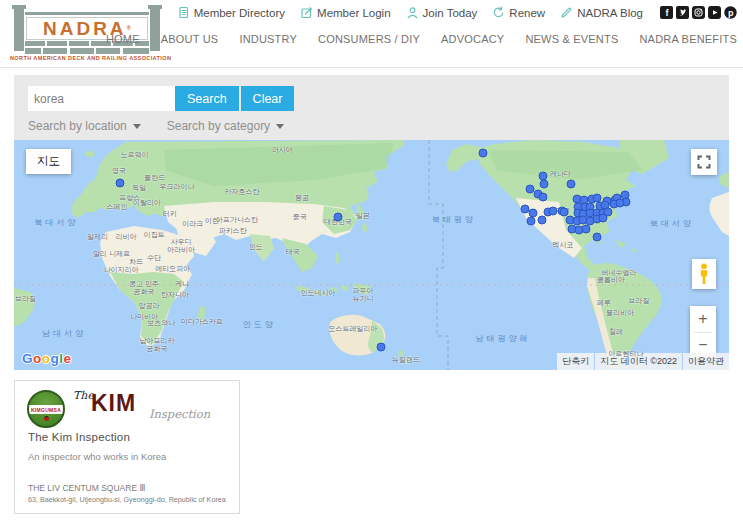 Image resolution: width=743 pixels, height=529 pixels. What do you see at coordinates (442, 12) in the screenshot?
I see `utility-link-join-today: Join Today` at bounding box center [442, 12].